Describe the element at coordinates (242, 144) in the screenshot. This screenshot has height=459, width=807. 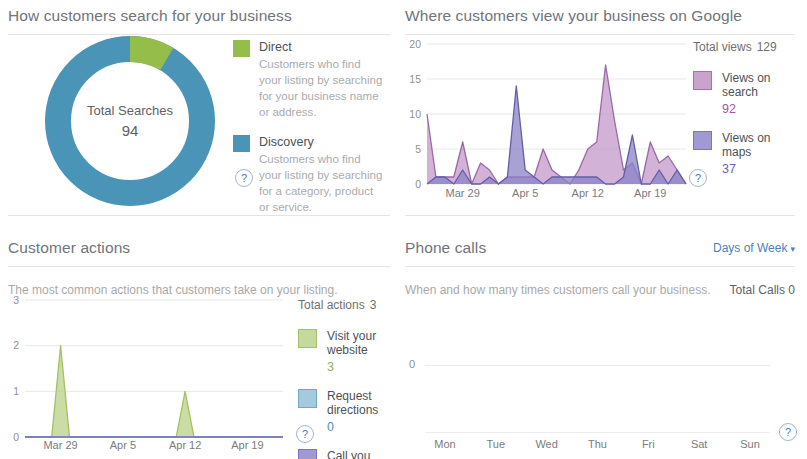
I see `discovery-swatch` at that location.